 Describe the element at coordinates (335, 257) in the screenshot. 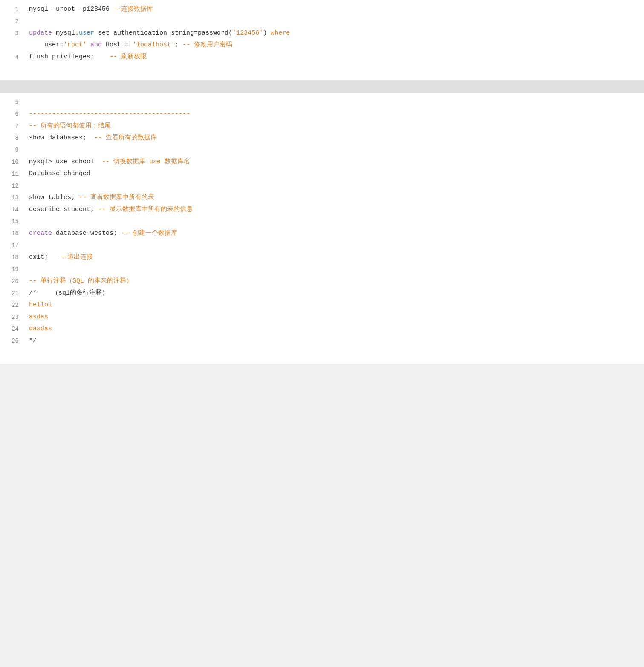

I see `line-content-18: exit; --退出连接` at that location.